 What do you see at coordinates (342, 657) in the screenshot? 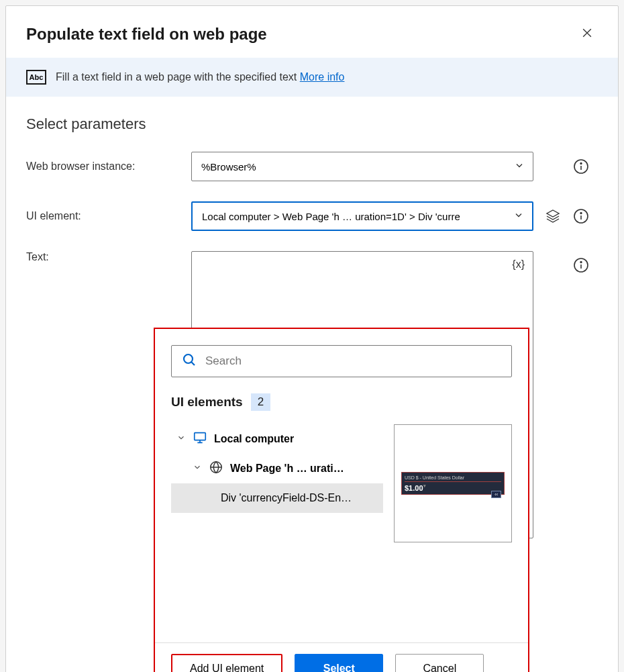
I see `popup-footer: Add UI element Select Cancel` at bounding box center [342, 657].